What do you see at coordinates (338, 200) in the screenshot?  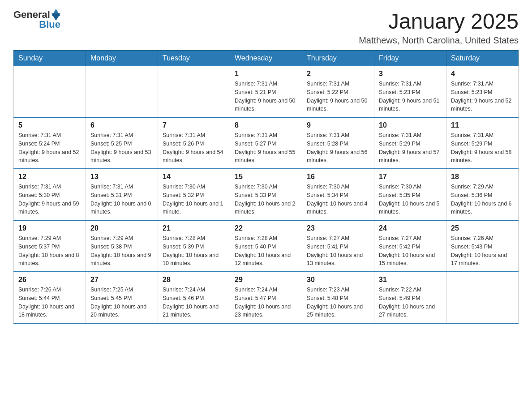 I see `day-info: Sunrise: 7:30 AM Sunset: 5:34 PM Dayligh…` at bounding box center [338, 200].